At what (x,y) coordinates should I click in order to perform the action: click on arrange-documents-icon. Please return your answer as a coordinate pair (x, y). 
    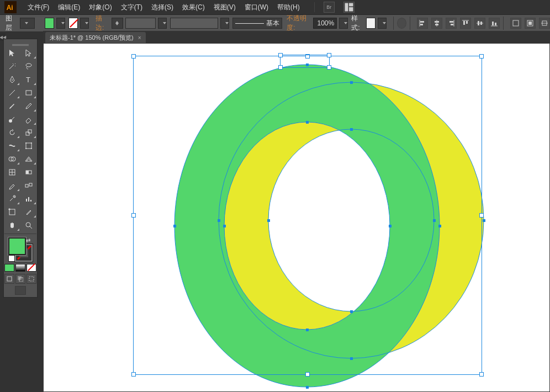
    Looking at the image, I should click on (349, 7).